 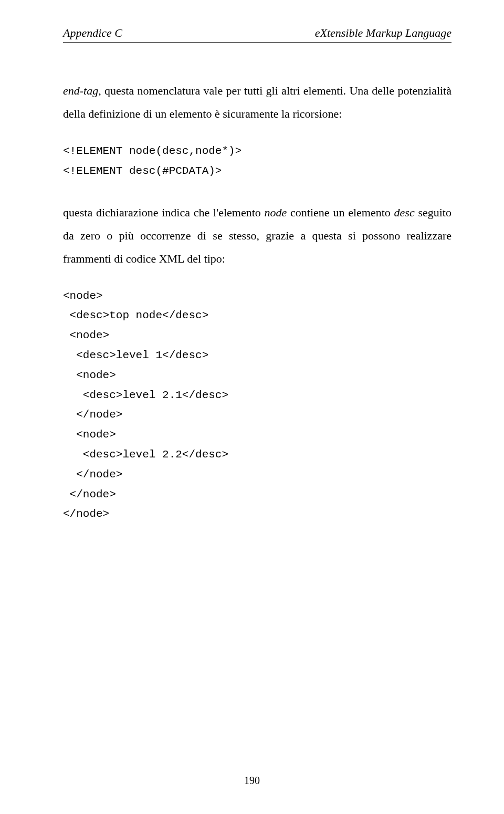 What do you see at coordinates (257, 35) in the screenshot?
I see `page-header: Appendice C eXtensible Markup Language` at bounding box center [257, 35].